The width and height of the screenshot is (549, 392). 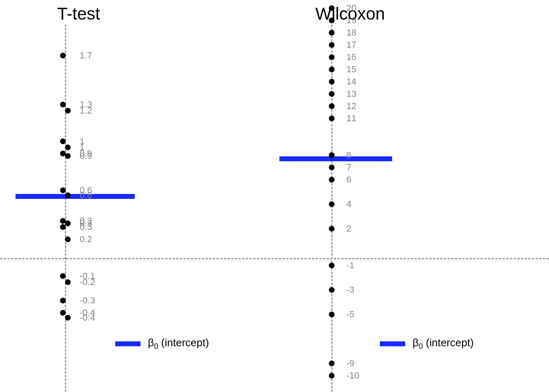 What do you see at coordinates (351, 45) in the screenshot?
I see `data-label: 17` at bounding box center [351, 45].